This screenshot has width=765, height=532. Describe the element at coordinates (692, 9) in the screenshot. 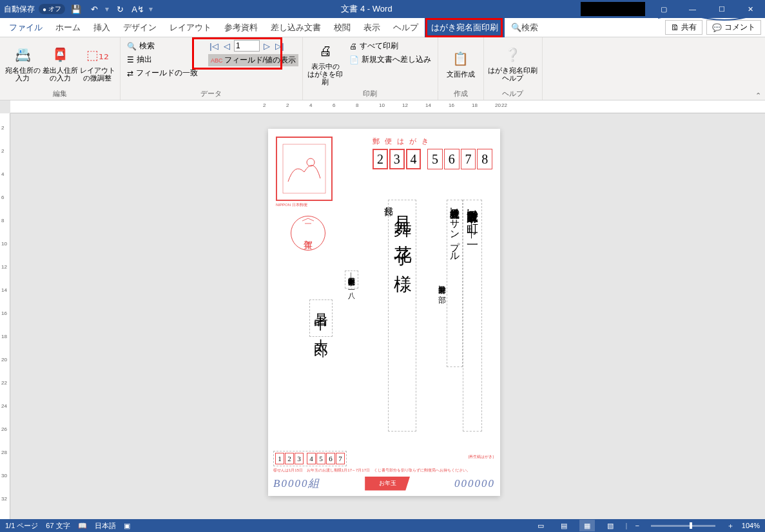

I see `minimize-icon: —` at that location.